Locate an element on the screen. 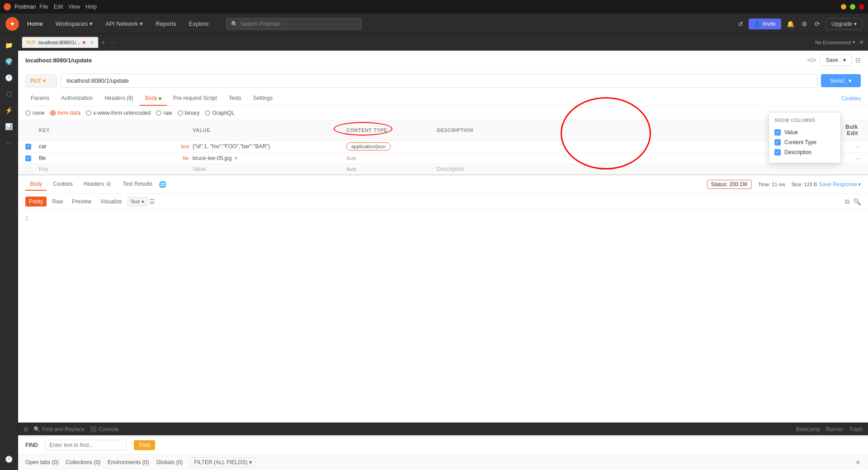 The width and height of the screenshot is (868, 470). notification-icon: 🔔 is located at coordinates (790, 24).